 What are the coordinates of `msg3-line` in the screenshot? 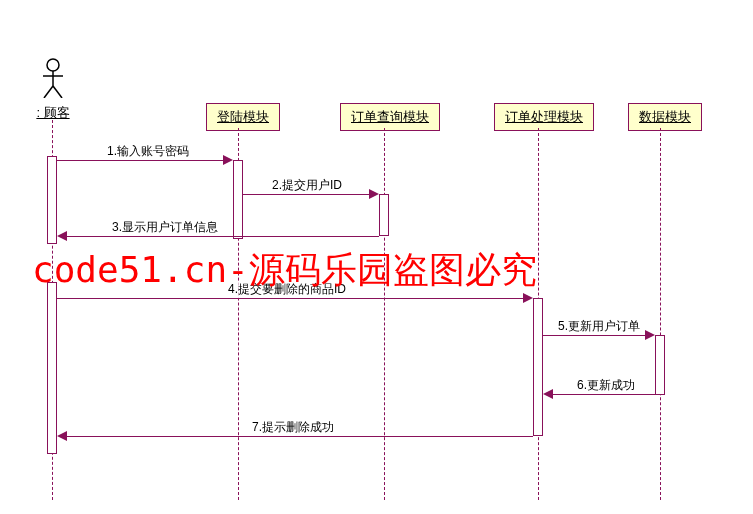 It's located at (221, 236).